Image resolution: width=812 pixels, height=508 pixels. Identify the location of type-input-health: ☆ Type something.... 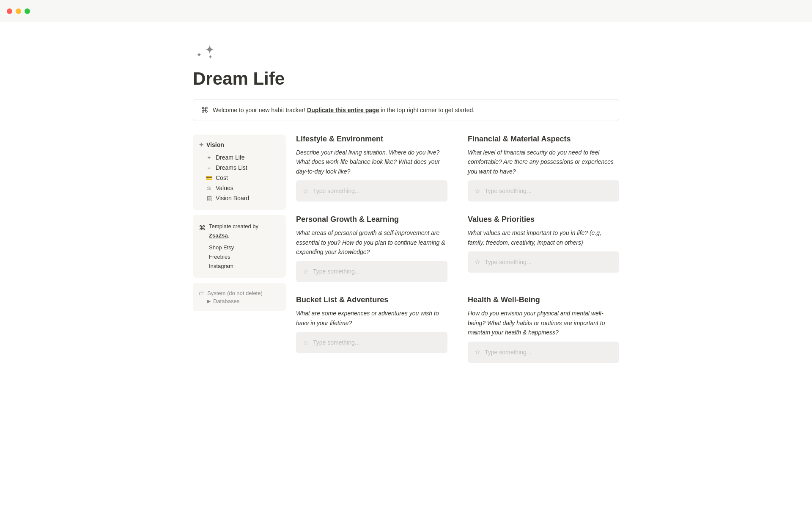
(543, 352).